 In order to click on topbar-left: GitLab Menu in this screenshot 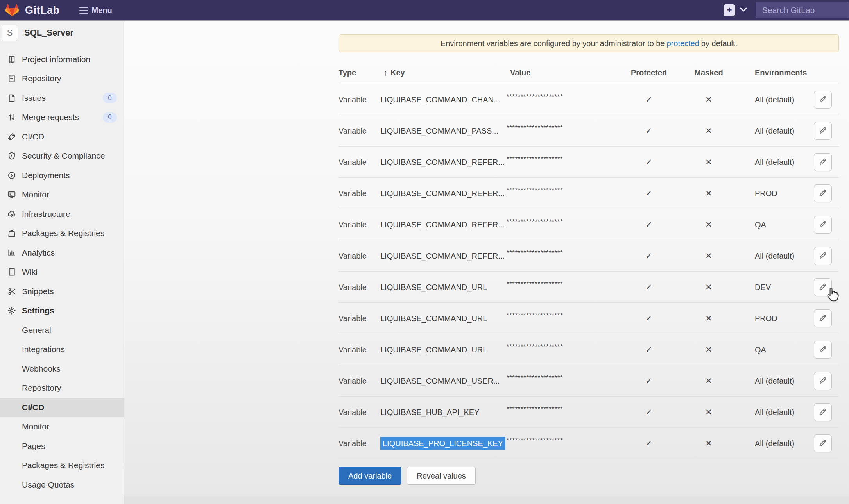, I will do `click(56, 10)`.